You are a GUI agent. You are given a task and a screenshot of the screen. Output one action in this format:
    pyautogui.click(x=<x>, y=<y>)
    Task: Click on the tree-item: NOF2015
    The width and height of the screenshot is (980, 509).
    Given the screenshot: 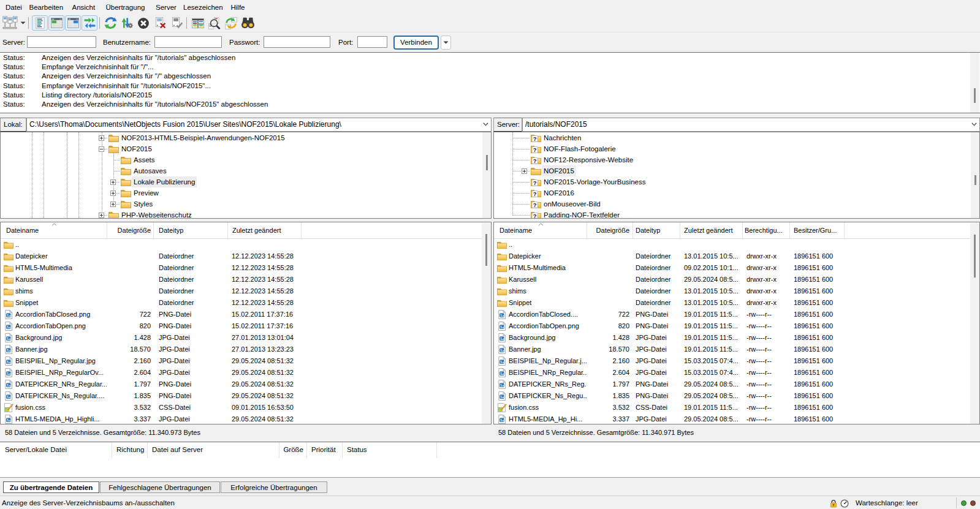 What is the action you would take?
    pyautogui.click(x=737, y=171)
    